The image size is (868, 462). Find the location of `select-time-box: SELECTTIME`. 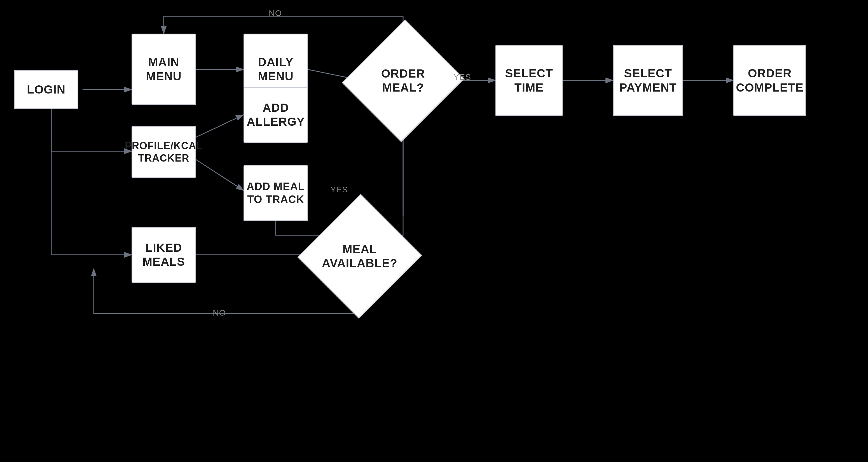

select-time-box: SELECTTIME is located at coordinates (529, 81).